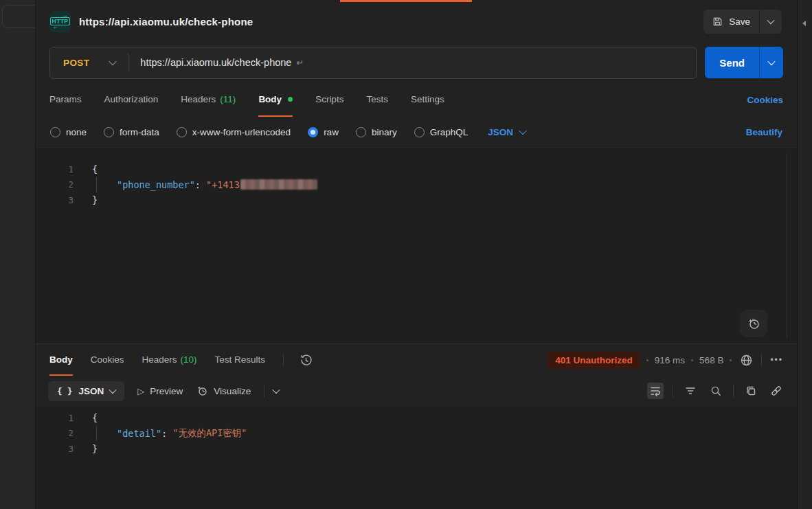 This screenshot has height=509, width=812. Describe the element at coordinates (751, 391) in the screenshot. I see `copy-icon` at that location.